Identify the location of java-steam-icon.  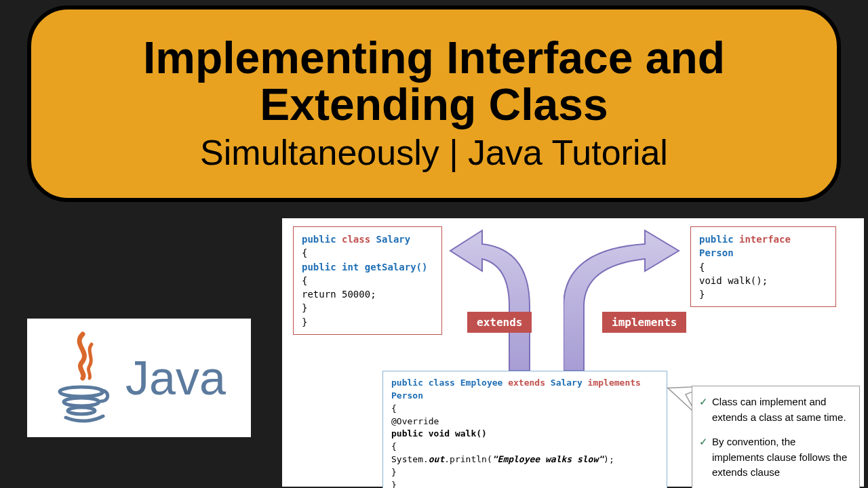
(83, 378).